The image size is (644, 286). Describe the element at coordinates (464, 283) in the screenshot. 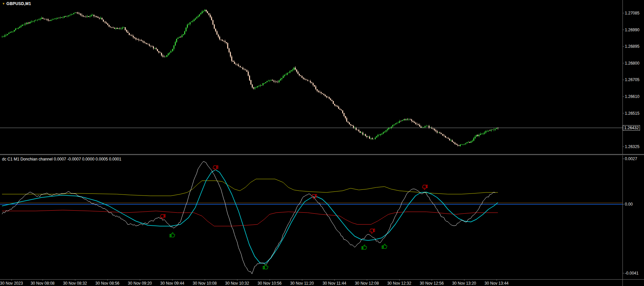

I see `time-axis-label: 30 Nov 13:20` at that location.